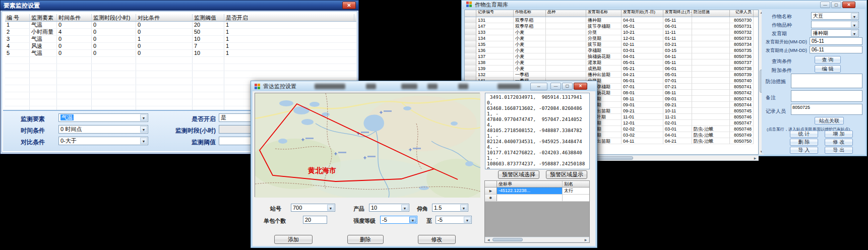  What do you see at coordinates (17, 18) in the screenshot?
I see `column-header: 编 号` at bounding box center [17, 18].